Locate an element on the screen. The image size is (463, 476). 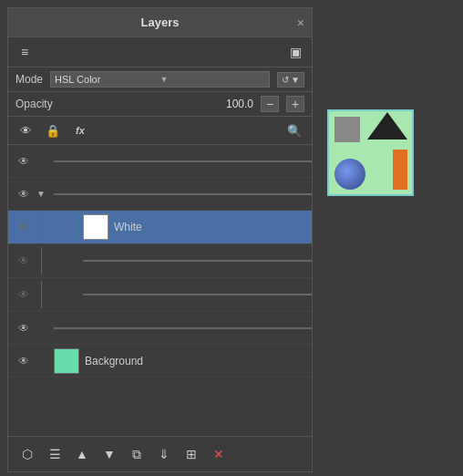
preview-panel is located at coordinates (370, 153).